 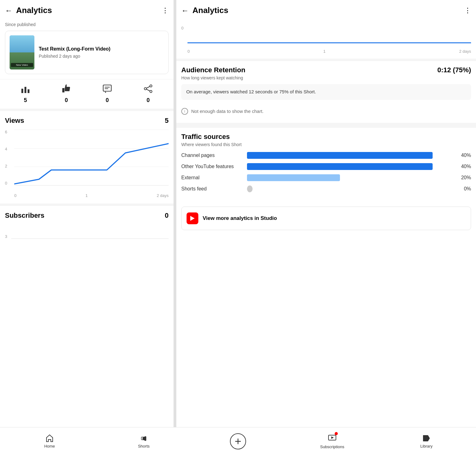 I want to click on traffic-label-shorts: Shorts feed, so click(x=212, y=189).